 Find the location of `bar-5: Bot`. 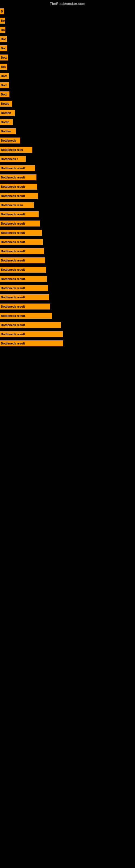

bar-5: Bot is located at coordinates (4, 48).